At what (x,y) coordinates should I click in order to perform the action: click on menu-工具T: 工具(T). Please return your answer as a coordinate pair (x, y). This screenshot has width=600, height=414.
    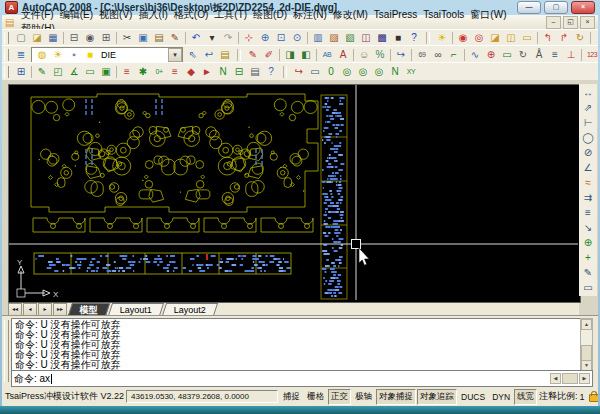
    Looking at the image, I should click on (230, 14).